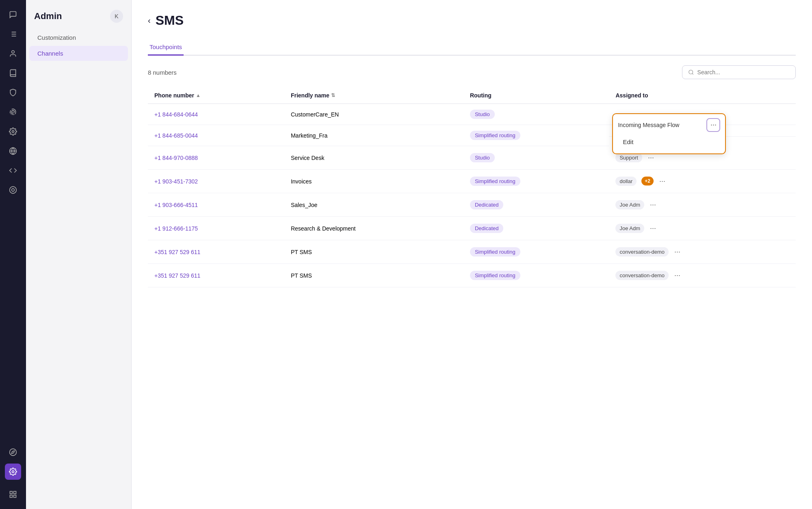 The height and width of the screenshot is (509, 812). I want to click on tabs-bar: Touchpoints, so click(472, 47).